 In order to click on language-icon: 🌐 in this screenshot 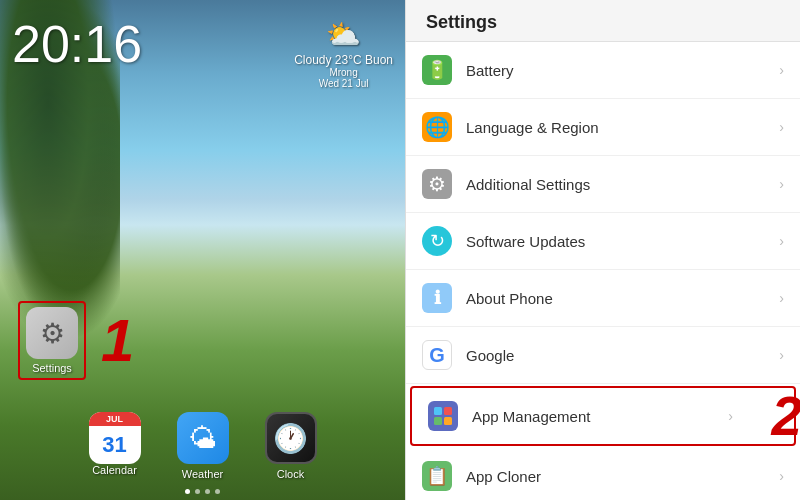, I will do `click(437, 127)`.